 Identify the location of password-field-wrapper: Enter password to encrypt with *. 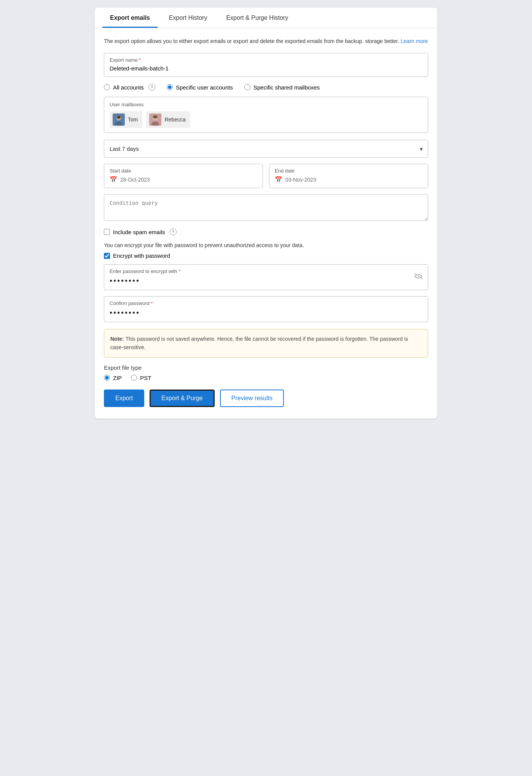
(266, 277).